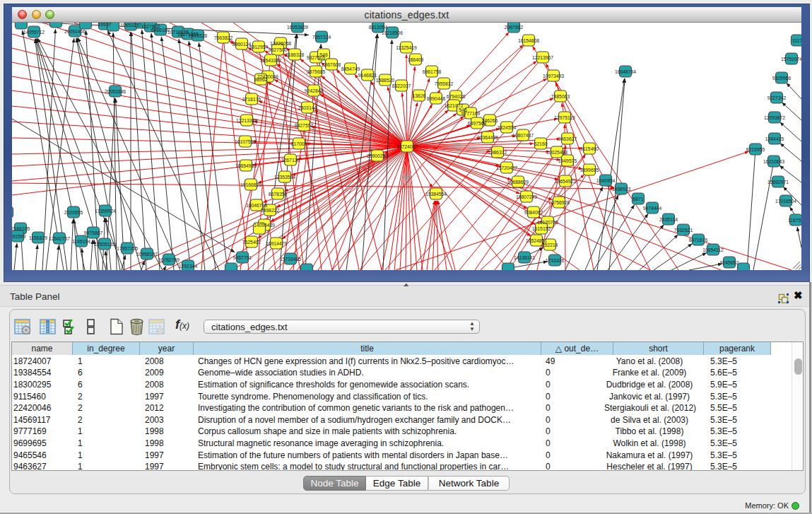 This screenshot has height=514, width=812. Describe the element at coordinates (524, 257) in the screenshot. I see `svg-text: 14136141` at that location.